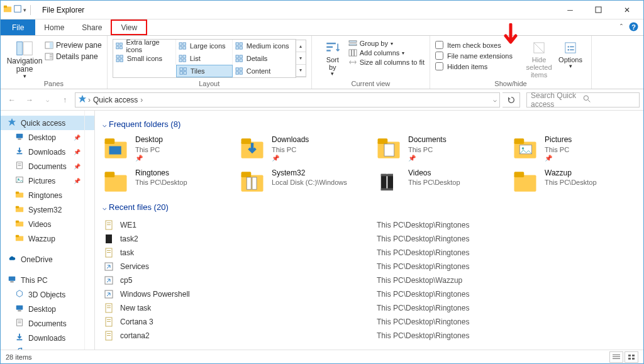 Image resolution: width=644 pixels, height=364 pixels. What do you see at coordinates (621, 28) in the screenshot?
I see `collapse-ribbon-icon: ˆ` at bounding box center [621, 28].